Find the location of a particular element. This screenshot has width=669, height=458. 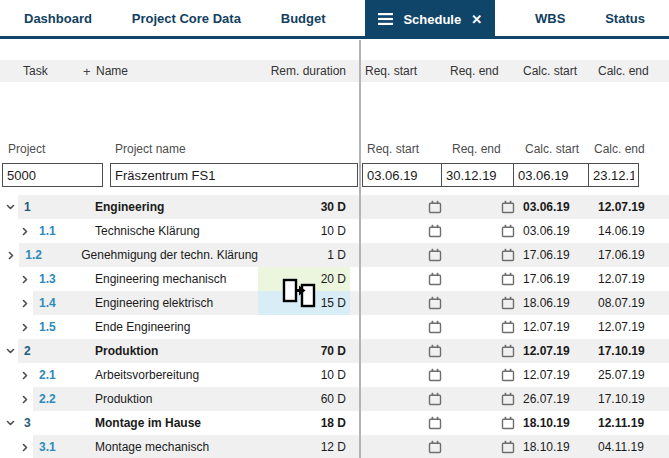

task-row: 1.1Technische Klärung10 D03.06.1914.06.1… is located at coordinates (334, 231).